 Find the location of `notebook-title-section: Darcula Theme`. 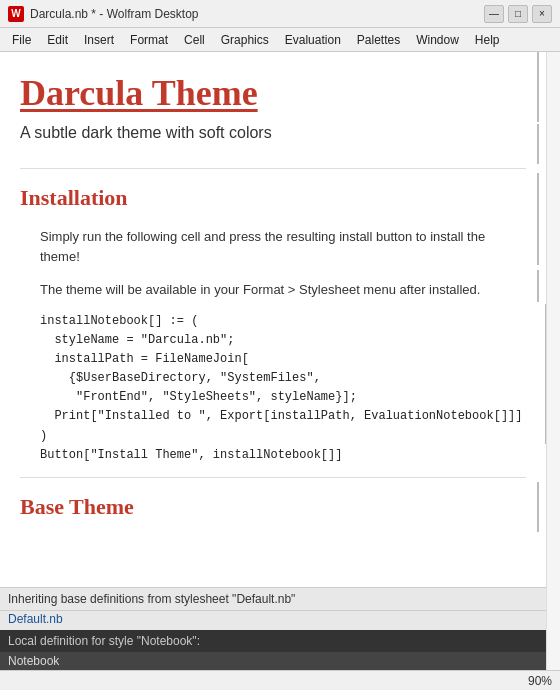

notebook-title-section: Darcula Theme is located at coordinates (267, 88).